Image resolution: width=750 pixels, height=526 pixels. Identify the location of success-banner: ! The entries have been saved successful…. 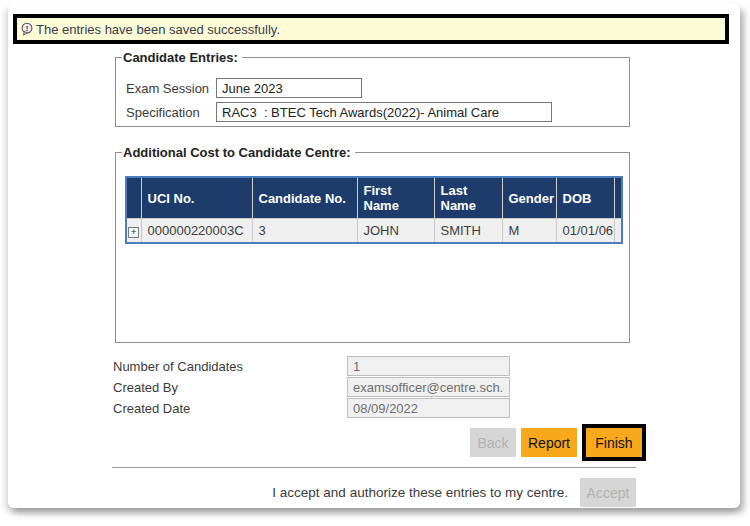
(371, 29).